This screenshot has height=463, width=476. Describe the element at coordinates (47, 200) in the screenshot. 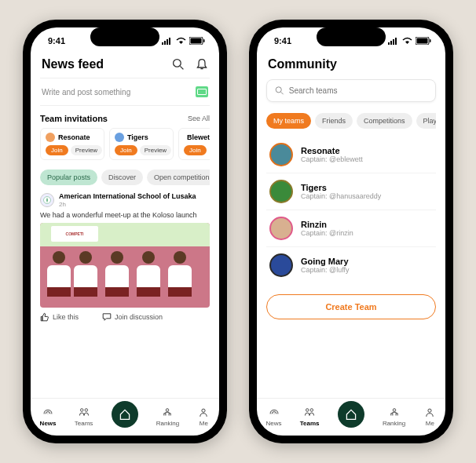

I see `post-avatar` at that location.